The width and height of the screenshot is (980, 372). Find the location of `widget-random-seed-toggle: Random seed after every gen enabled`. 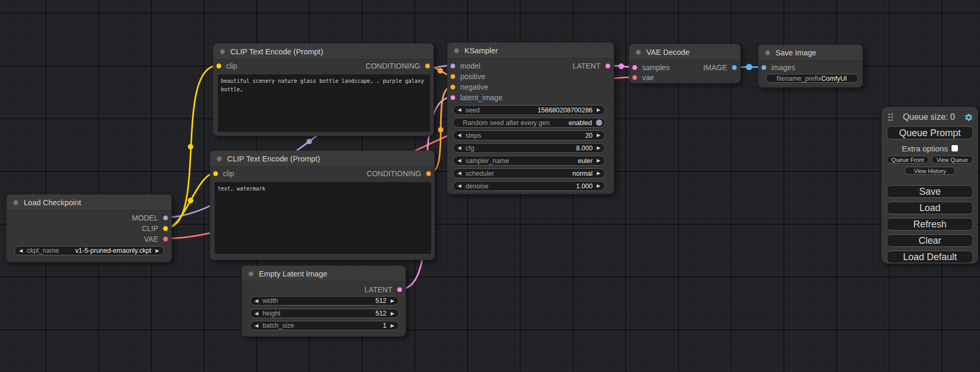

widget-random-seed-toggle: Random seed after every gen enabled is located at coordinates (529, 122).